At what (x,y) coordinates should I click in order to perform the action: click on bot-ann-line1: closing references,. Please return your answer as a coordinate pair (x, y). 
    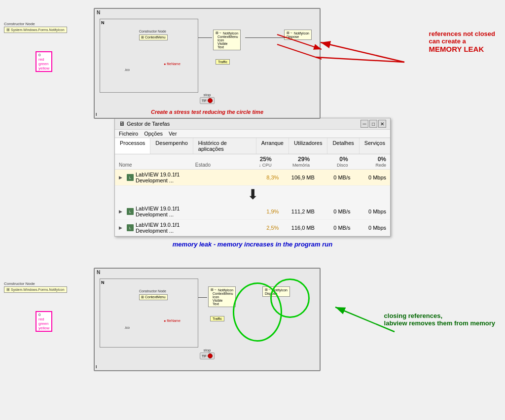
    Looking at the image, I should click on (440, 315).